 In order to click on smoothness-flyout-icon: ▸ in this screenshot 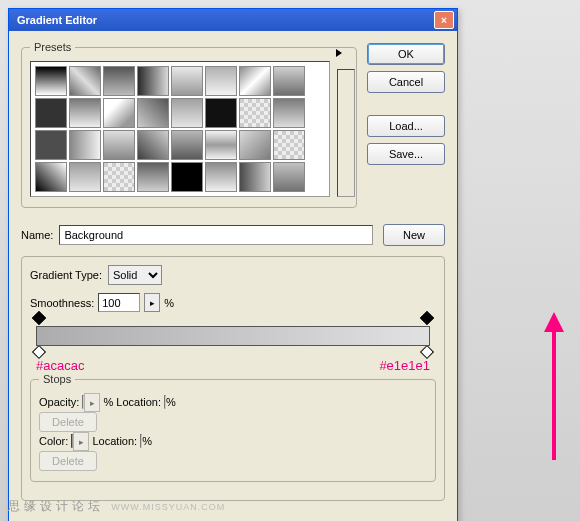, I will do `click(152, 302)`.